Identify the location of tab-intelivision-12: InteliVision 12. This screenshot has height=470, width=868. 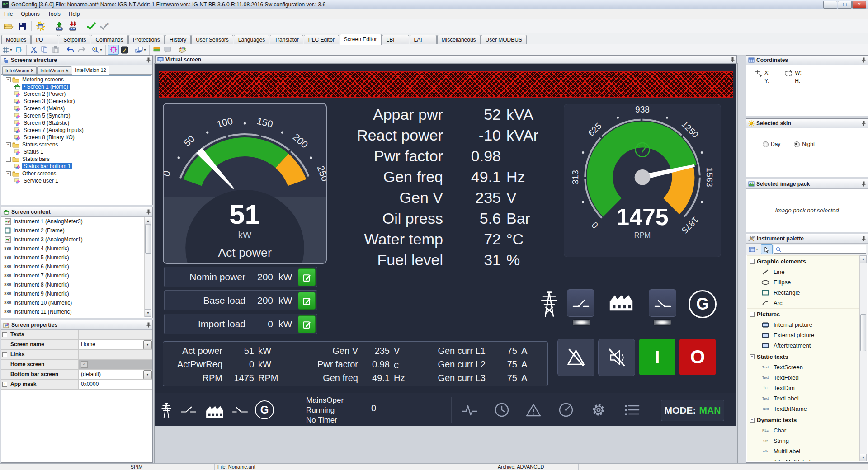
(90, 70).